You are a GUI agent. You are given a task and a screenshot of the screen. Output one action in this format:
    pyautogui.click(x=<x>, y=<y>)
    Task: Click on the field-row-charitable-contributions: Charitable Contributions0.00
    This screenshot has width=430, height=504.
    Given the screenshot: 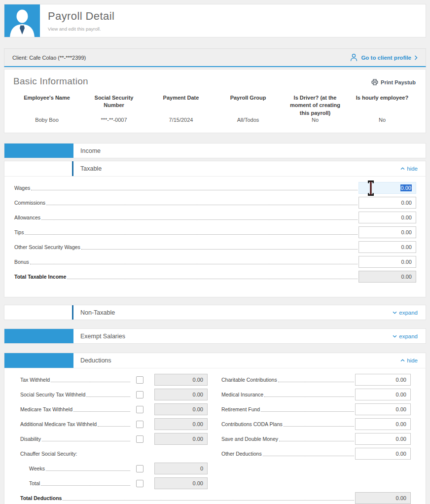 What is the action you would take?
    pyautogui.click(x=316, y=380)
    